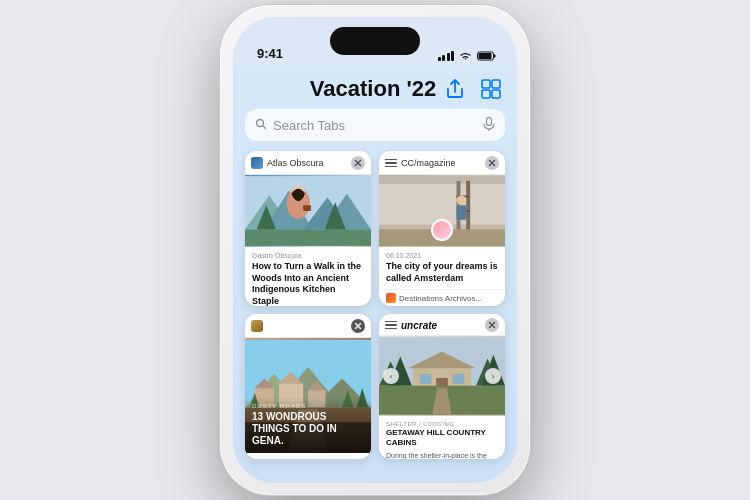 The height and width of the screenshot is (500, 750). I want to click on tabs-grid-icon, so click(491, 89).